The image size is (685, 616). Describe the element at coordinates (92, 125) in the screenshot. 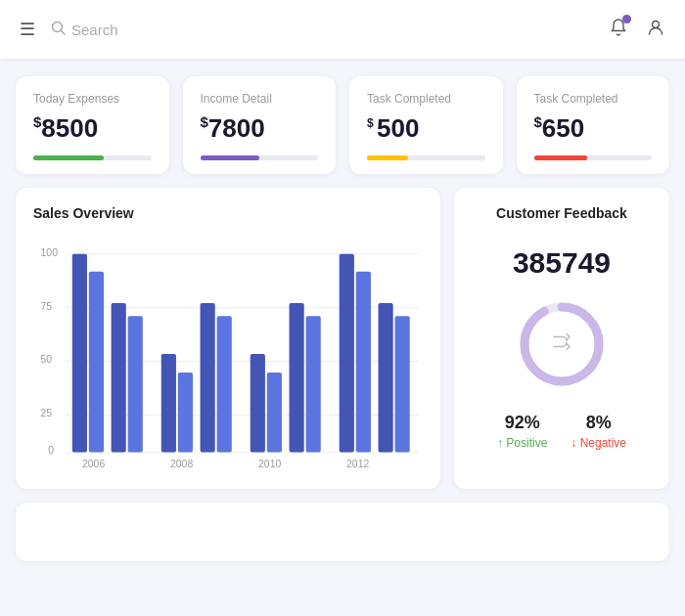

I see `metric-card-0: Today Expenses $8500` at that location.